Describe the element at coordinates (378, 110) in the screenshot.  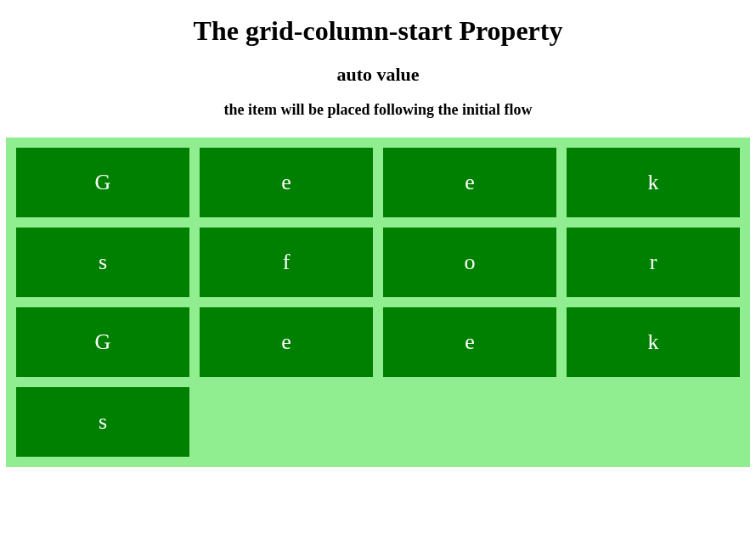
I see `description: the item will be placed following the in…` at that location.